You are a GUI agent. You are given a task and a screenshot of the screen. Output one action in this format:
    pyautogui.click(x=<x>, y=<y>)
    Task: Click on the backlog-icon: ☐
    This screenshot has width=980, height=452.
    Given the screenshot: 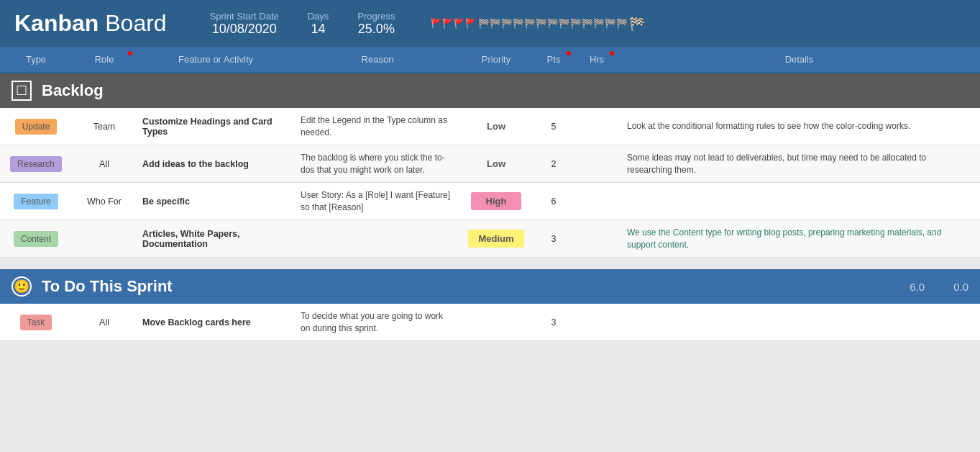 What is the action you would take?
    pyautogui.click(x=22, y=91)
    